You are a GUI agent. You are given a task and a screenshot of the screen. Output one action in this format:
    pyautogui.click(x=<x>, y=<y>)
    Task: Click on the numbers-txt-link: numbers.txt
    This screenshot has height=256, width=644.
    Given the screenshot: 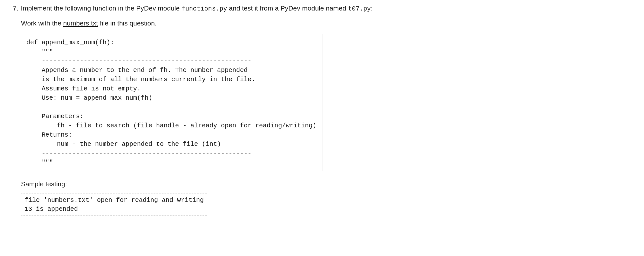 What is the action you would take?
    pyautogui.click(x=81, y=23)
    